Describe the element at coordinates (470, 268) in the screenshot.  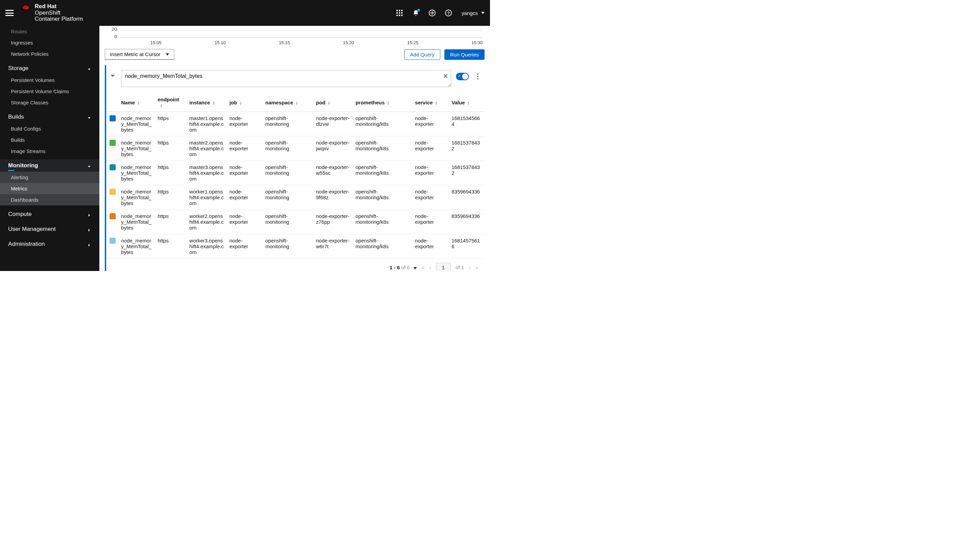
I see `page-next-button: ›` at that location.